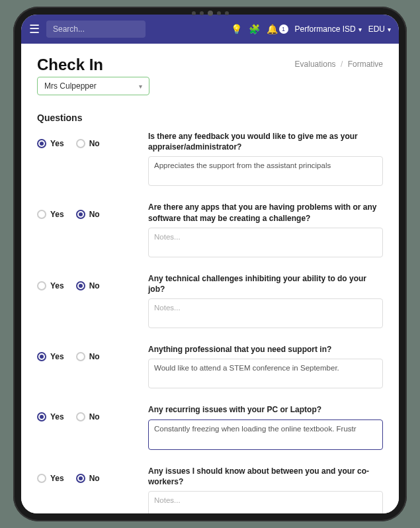 This screenshot has height=528, width=420. I want to click on question-body: Any issues I should know about between y…, so click(266, 490).